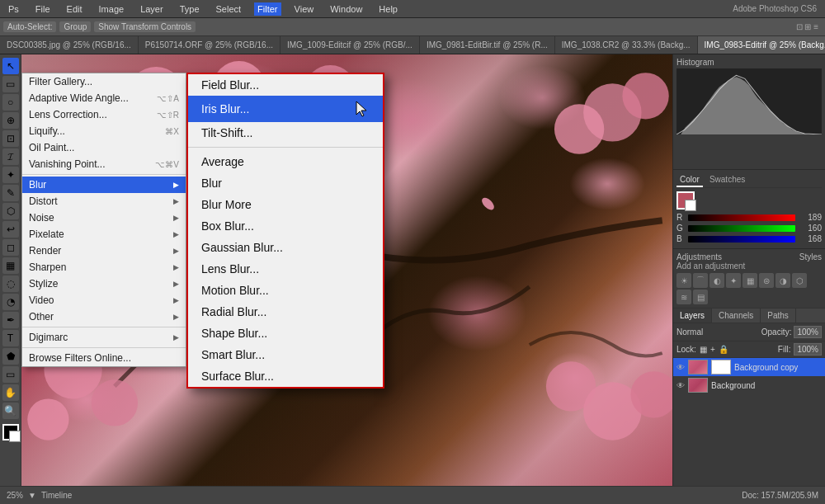 Image resolution: width=825 pixels, height=504 pixels. Describe the element at coordinates (285, 205) in the screenshot. I see `blur-more-item: Blur More` at that location.